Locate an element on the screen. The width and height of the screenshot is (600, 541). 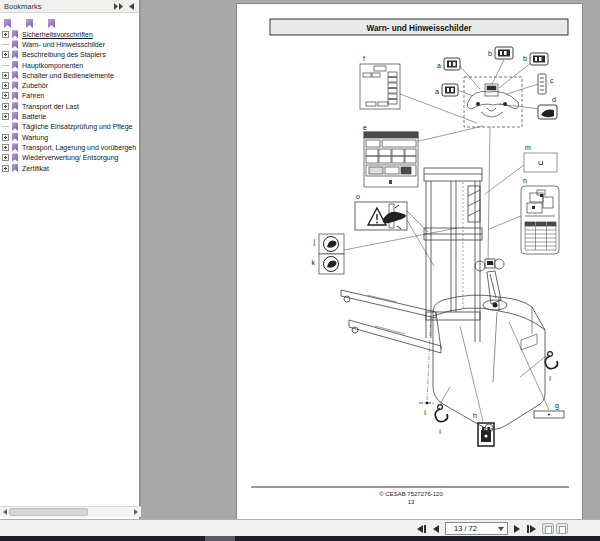
bookmark-item-fahren: Fahren is located at coordinates (70, 96).